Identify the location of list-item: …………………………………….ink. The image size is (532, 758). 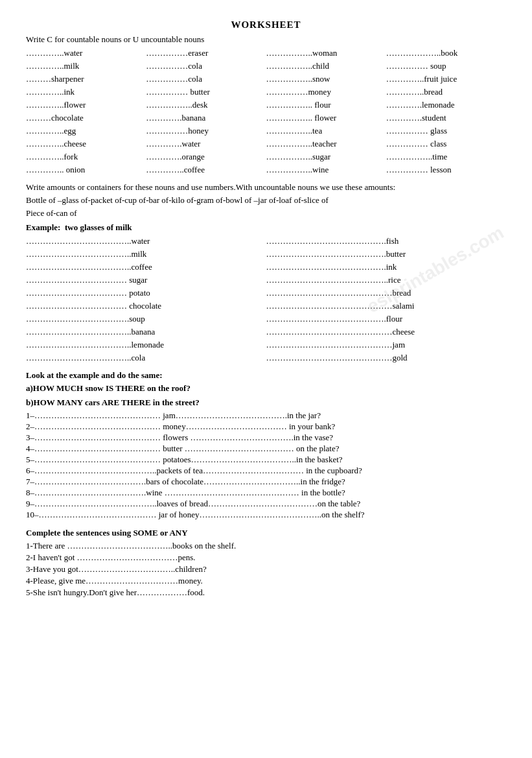
(386, 267).